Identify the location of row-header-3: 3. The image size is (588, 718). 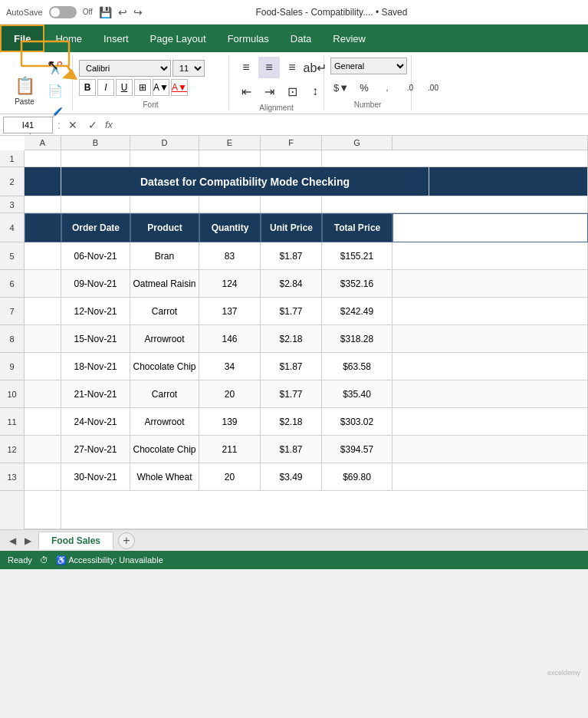
(12, 205).